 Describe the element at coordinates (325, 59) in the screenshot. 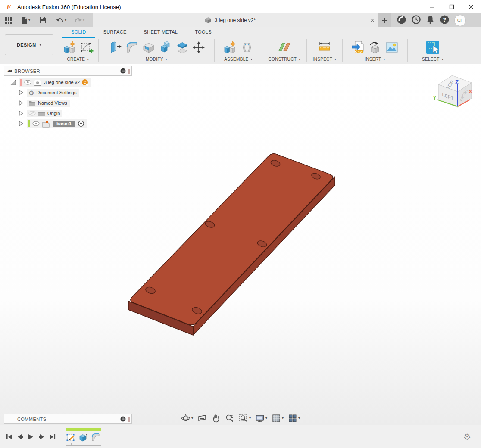

I see `inspect-menu: INSPECT▾` at that location.